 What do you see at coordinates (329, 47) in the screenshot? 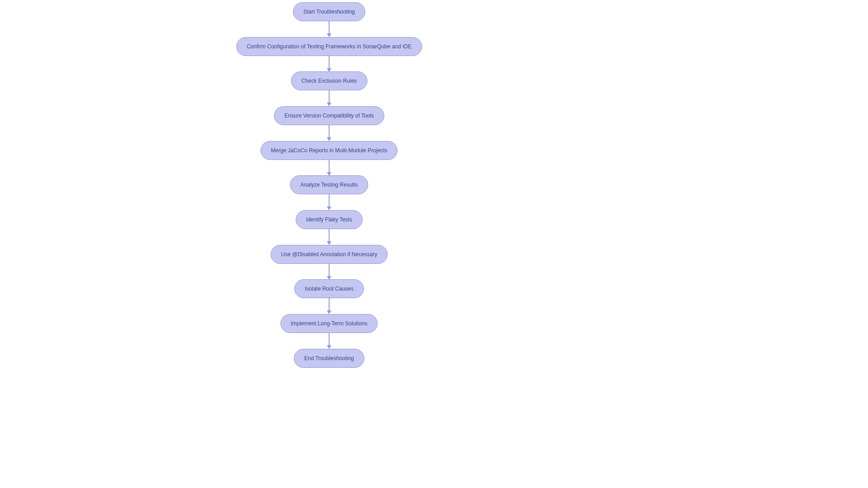
I see `node-confirm-config: Confirm Configuration of Testing Framewo…` at bounding box center [329, 47].